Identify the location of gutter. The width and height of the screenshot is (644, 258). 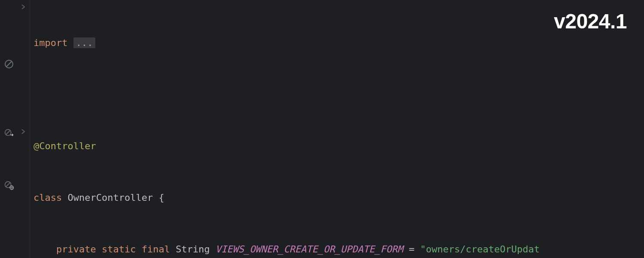
(15, 129).